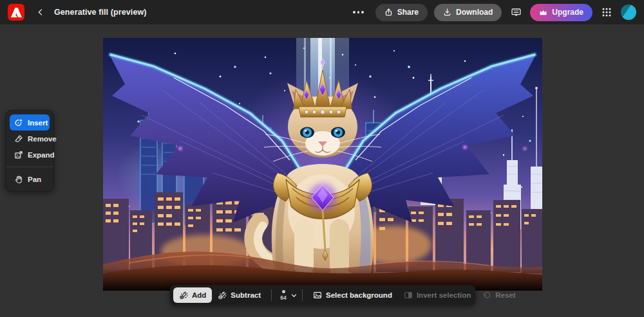  What do you see at coordinates (193, 295) in the screenshot?
I see `brush-add-button: Add` at bounding box center [193, 295].